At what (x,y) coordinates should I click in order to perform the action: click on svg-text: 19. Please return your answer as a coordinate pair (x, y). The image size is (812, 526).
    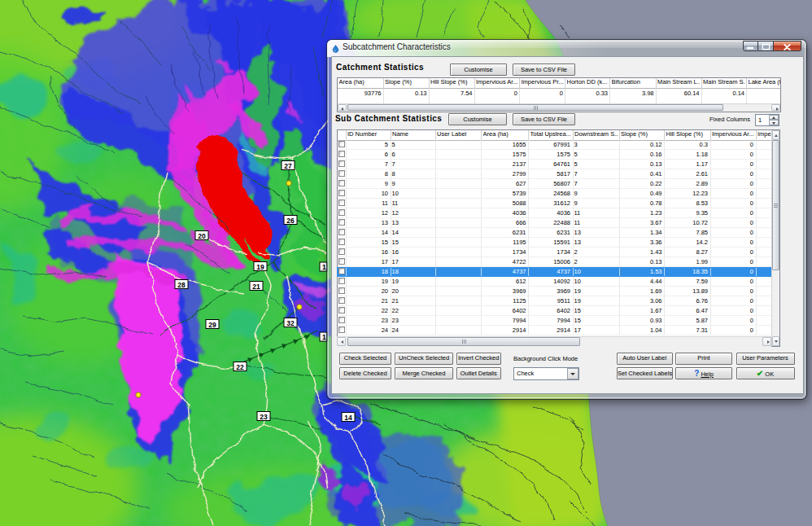
    Looking at the image, I should click on (260, 267).